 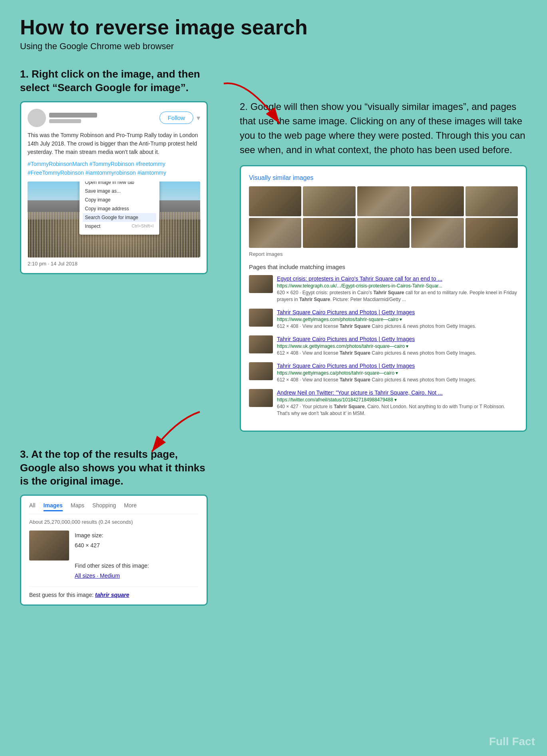 I want to click on tweet-name-block, so click(x=73, y=118).